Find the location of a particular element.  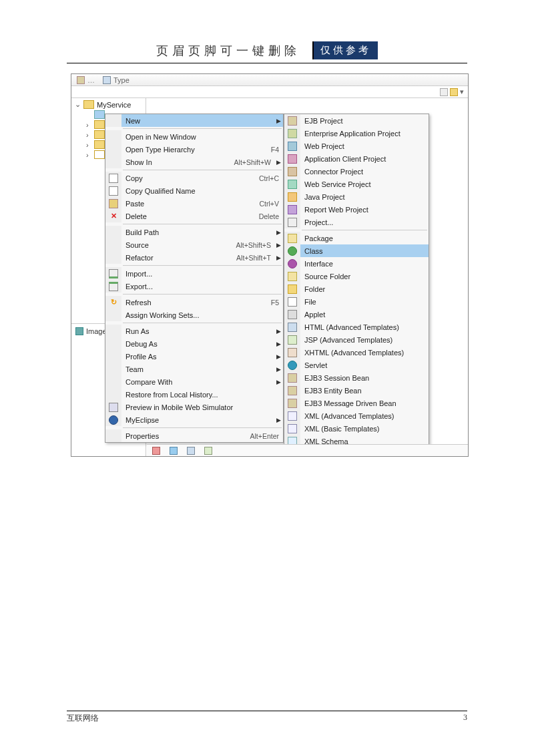

copy-icon is located at coordinates (113, 178).